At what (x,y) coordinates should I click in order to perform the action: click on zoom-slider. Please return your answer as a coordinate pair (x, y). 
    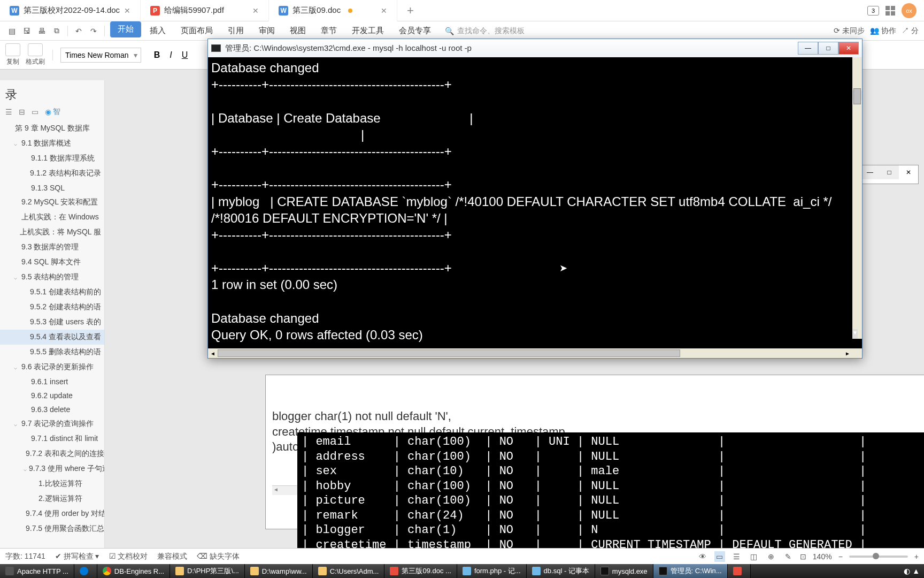
    Looking at the image, I should click on (879, 557).